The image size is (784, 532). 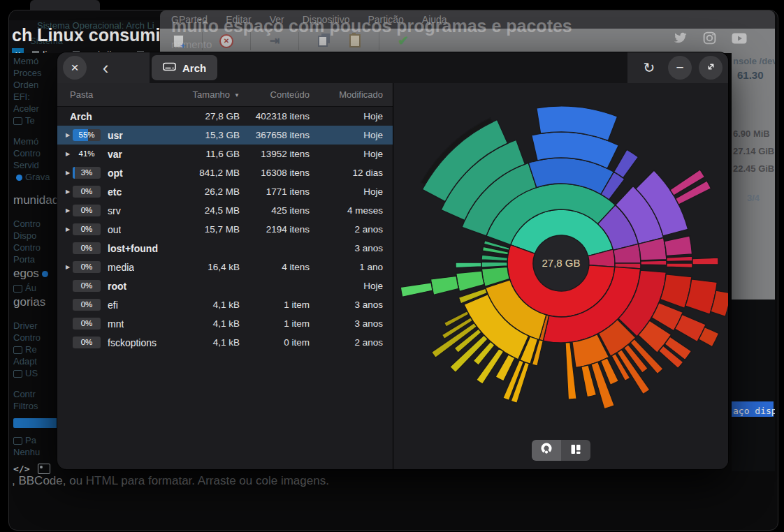 I want to click on table-row: ▶ 0% out 15,7 MB 2194 itens 2 anos, so click(x=225, y=229).